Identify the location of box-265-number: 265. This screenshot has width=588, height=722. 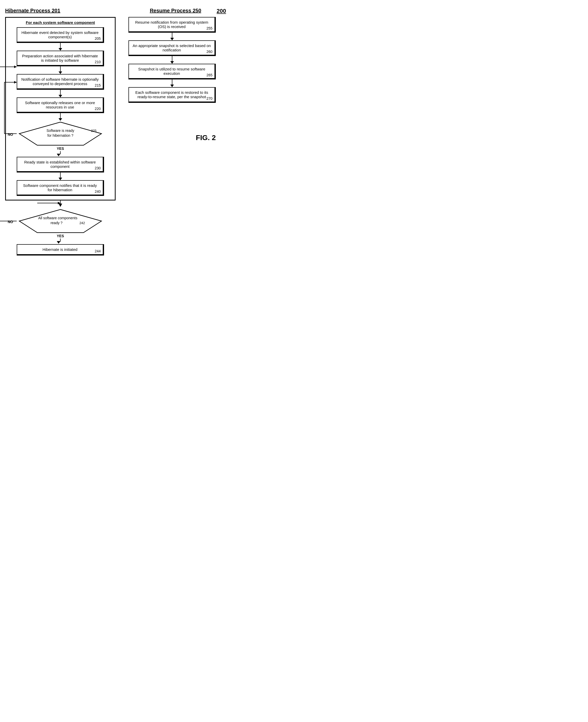
(209, 75).